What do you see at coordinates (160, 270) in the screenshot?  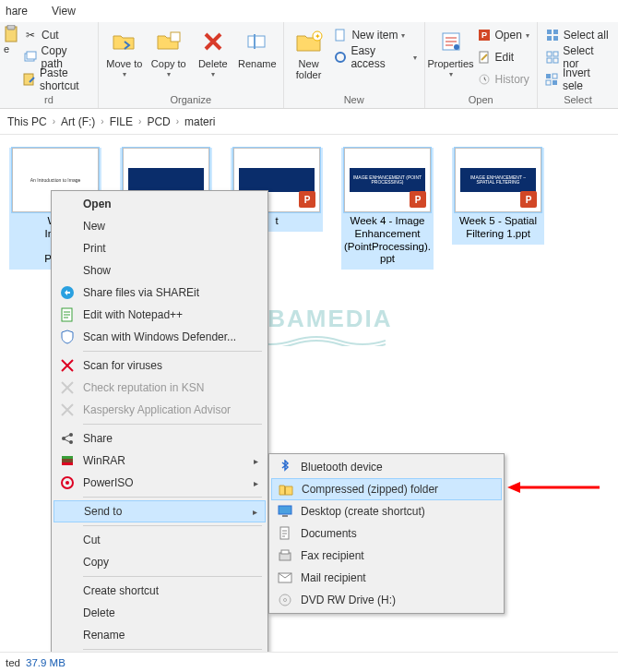 I see `menu-show: Show` at bounding box center [160, 270].